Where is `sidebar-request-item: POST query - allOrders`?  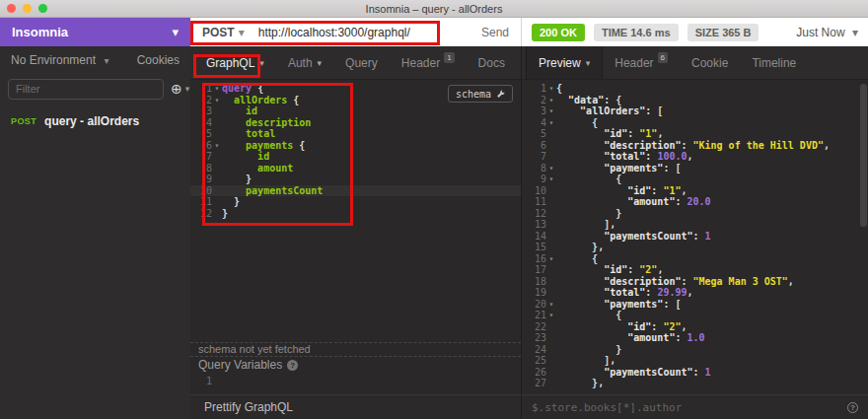
sidebar-request-item: POST query - allOrders is located at coordinates (95, 121).